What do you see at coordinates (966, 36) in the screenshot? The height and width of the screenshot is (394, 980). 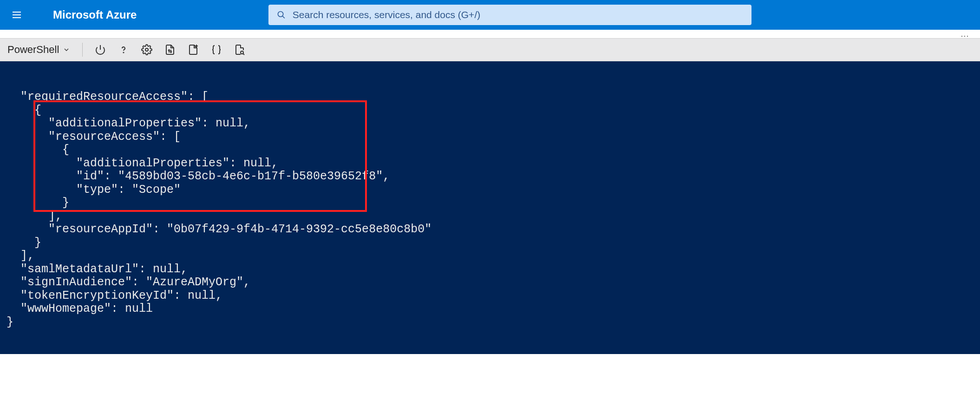 I see `overflow-menu-button: ⋯` at bounding box center [966, 36].